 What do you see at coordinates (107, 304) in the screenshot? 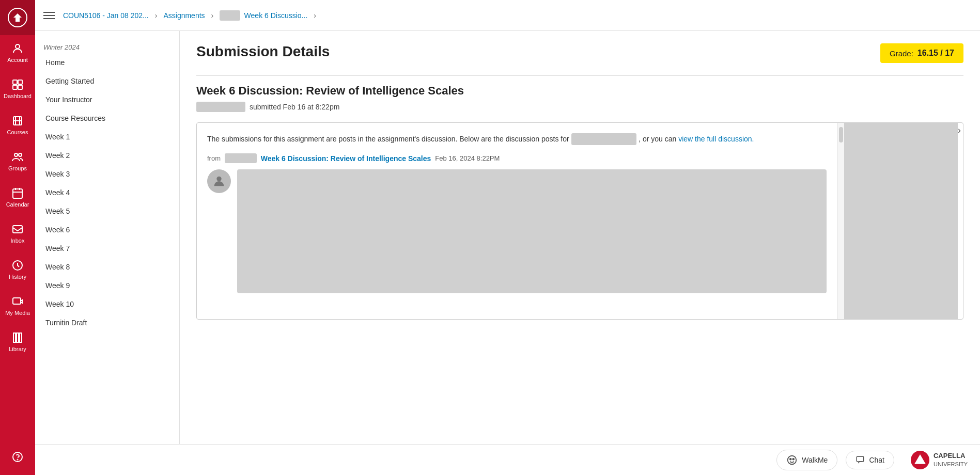
I see `nav-item-week10: Week 10` at bounding box center [107, 304].